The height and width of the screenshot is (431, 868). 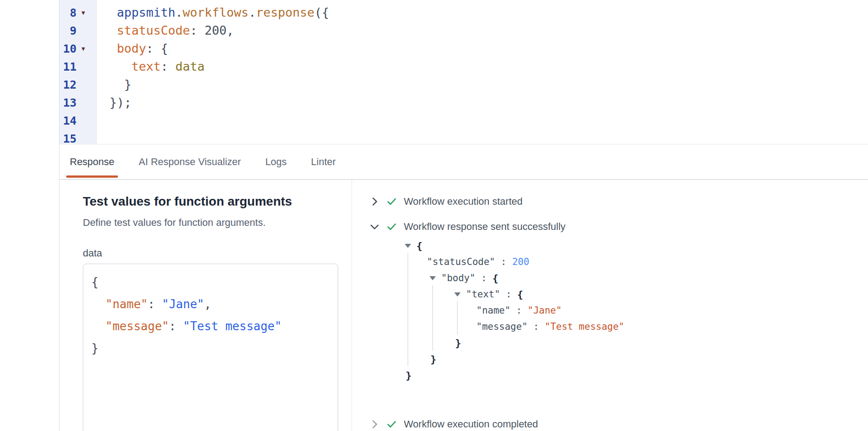 I want to click on code-token: response, so click(x=285, y=13).